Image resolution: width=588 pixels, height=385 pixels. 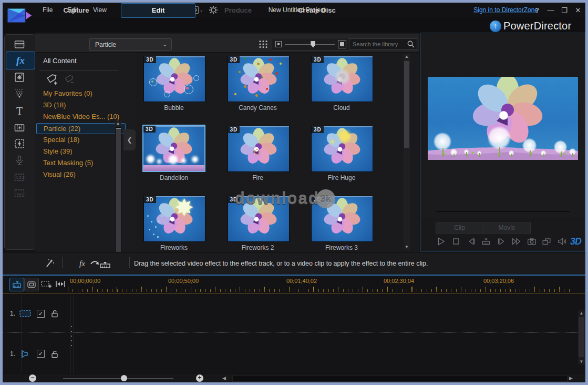 I want to click on category-visual: Visual (26), so click(x=80, y=175).